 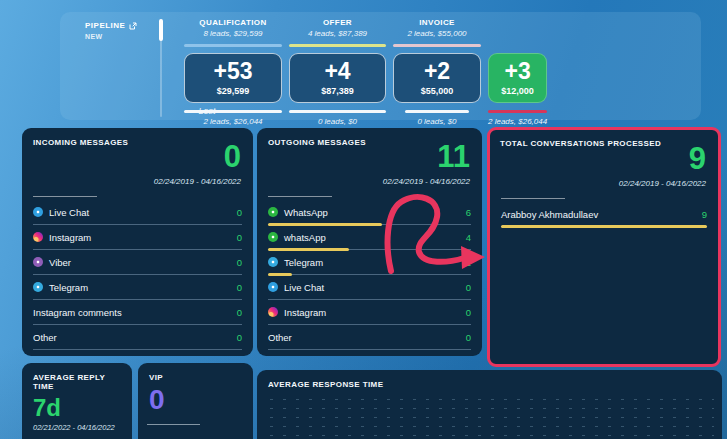 What do you see at coordinates (468, 262) in the screenshot?
I see `channel-value: 1` at bounding box center [468, 262].